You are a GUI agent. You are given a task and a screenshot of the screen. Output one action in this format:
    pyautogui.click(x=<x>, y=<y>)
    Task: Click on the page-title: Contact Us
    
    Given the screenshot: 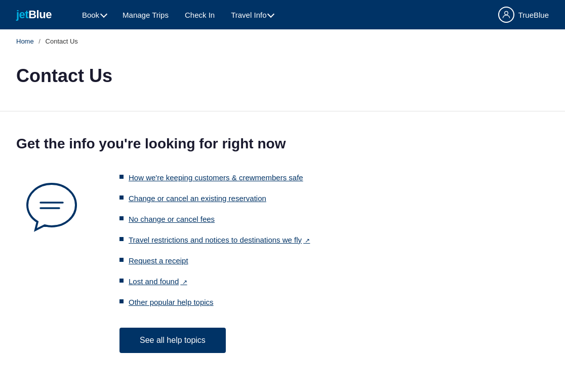 What is the action you would take?
    pyautogui.click(x=282, y=76)
    